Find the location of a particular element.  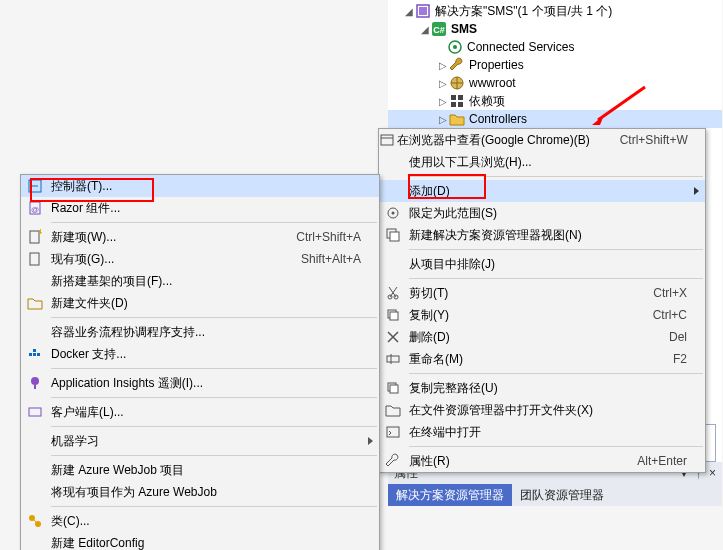

menu-open-in-file-explorer: 在文件资源管理器中打开文件夹(X) is located at coordinates (542, 410).